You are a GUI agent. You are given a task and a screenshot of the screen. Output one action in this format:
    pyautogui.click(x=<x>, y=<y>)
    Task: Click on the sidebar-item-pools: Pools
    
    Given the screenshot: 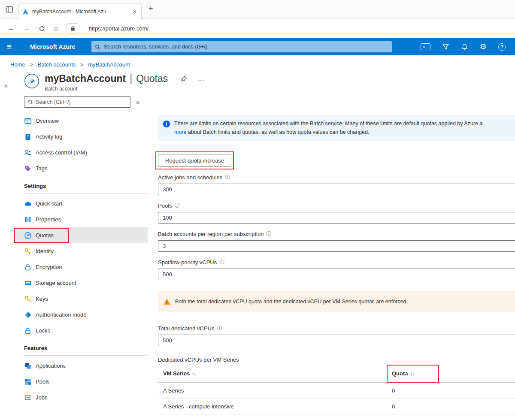 What is the action you would take?
    pyautogui.click(x=82, y=382)
    